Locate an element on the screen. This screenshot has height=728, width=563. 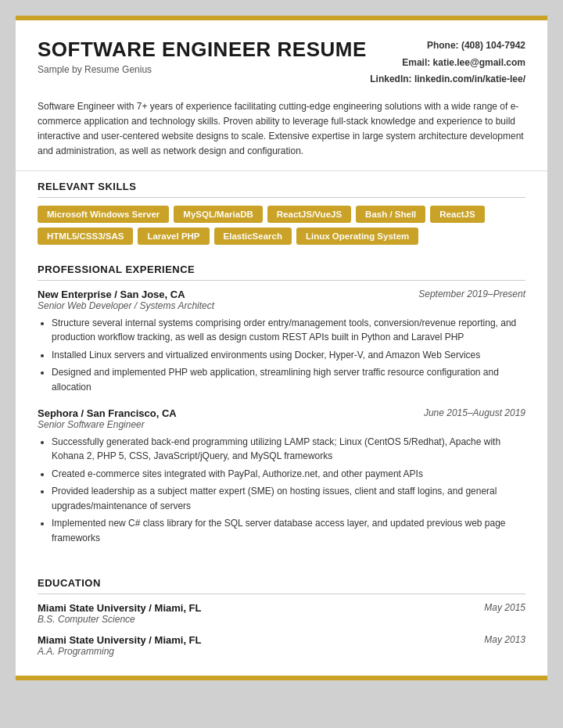
job-company: Sephora / San Francisco, CA is located at coordinates (107, 413).